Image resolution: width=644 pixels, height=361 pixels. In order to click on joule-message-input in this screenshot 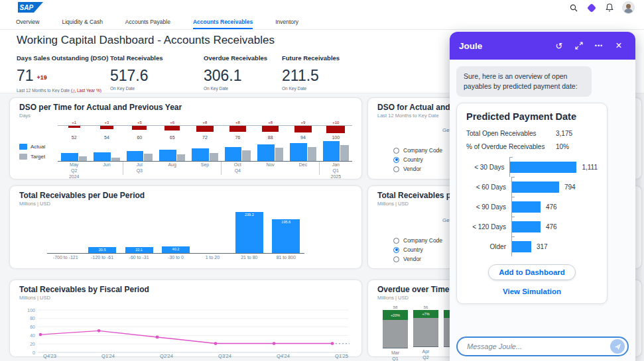, I will do `click(538, 346)`.